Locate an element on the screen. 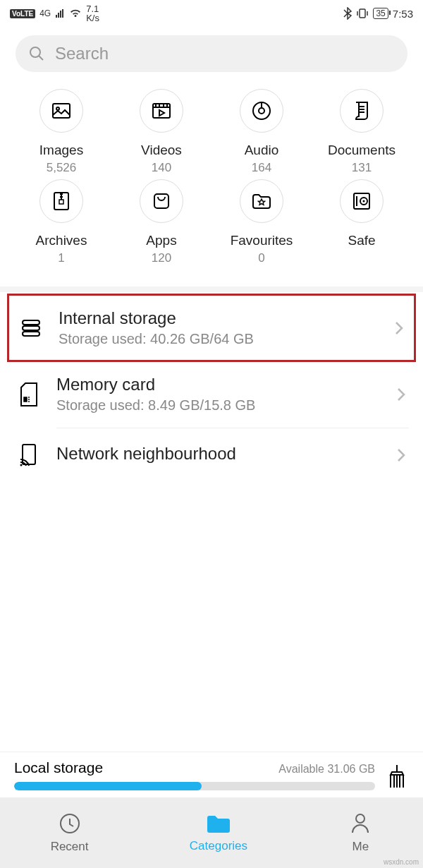 Image resolution: width=423 pixels, height=868 pixels. search-input: Search is located at coordinates (212, 54).